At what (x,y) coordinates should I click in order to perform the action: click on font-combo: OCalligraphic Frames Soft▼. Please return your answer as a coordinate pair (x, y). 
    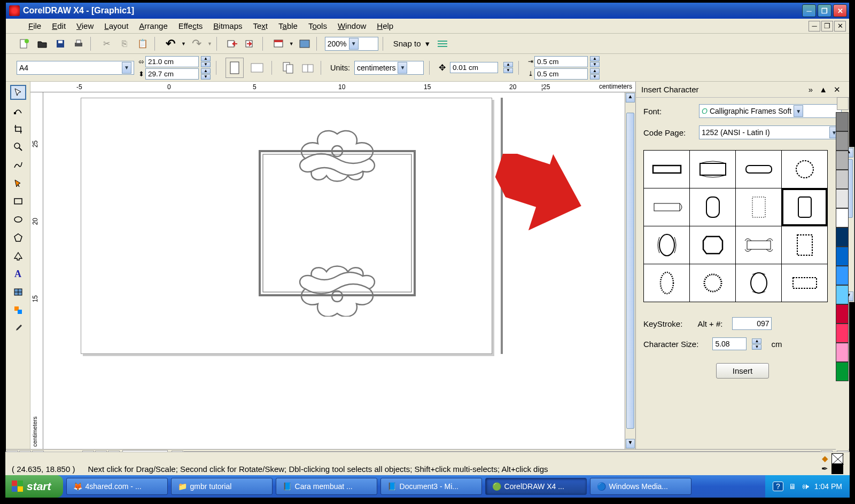
    Looking at the image, I should click on (771, 111).